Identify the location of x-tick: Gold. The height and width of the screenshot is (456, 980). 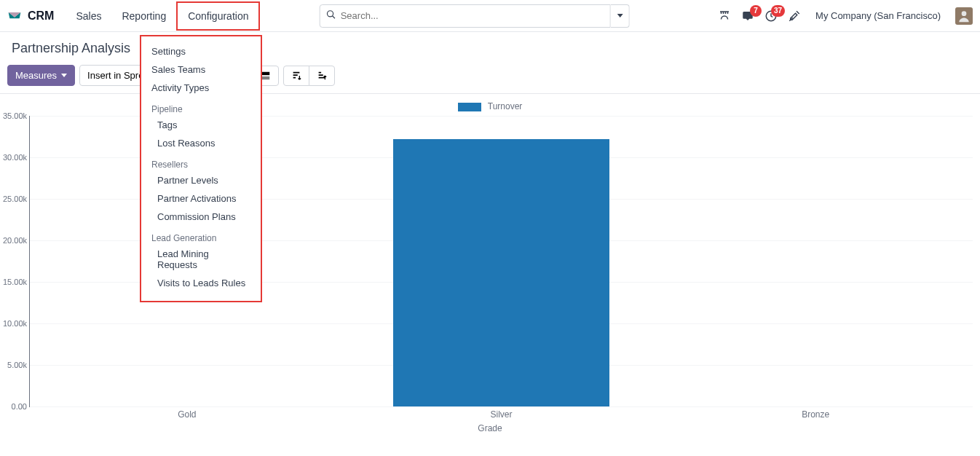
(186, 414).